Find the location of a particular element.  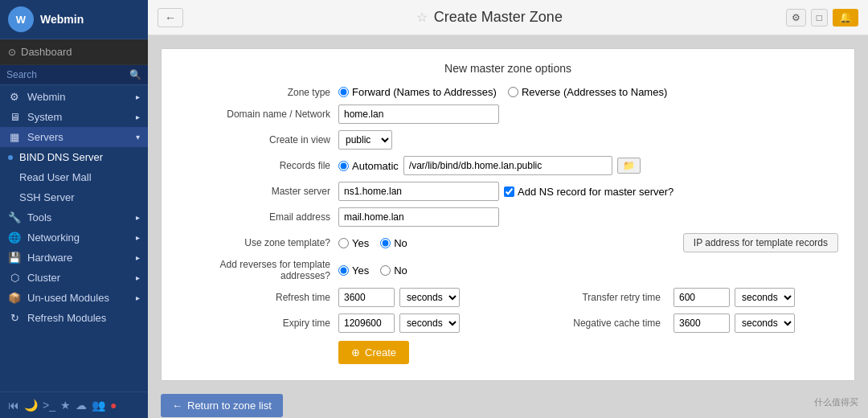

zone-type-label: Zone type is located at coordinates (258, 92).